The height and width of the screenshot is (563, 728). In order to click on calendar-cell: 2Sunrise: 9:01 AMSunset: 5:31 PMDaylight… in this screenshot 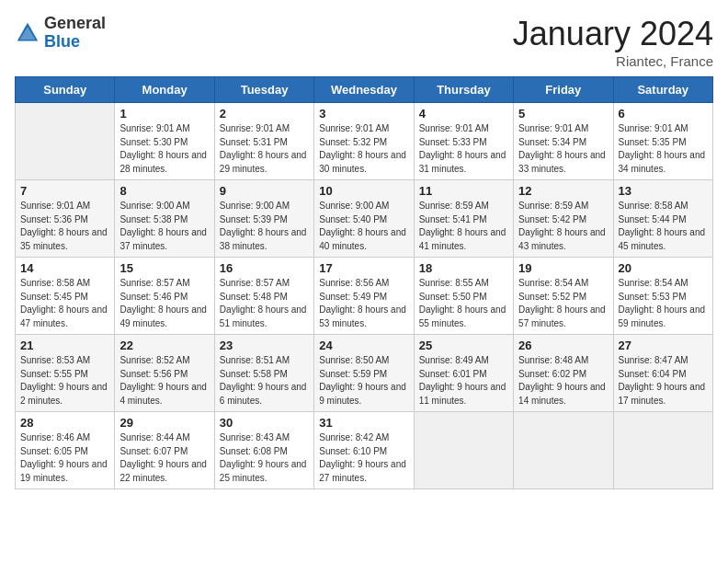, I will do `click(264, 142)`.